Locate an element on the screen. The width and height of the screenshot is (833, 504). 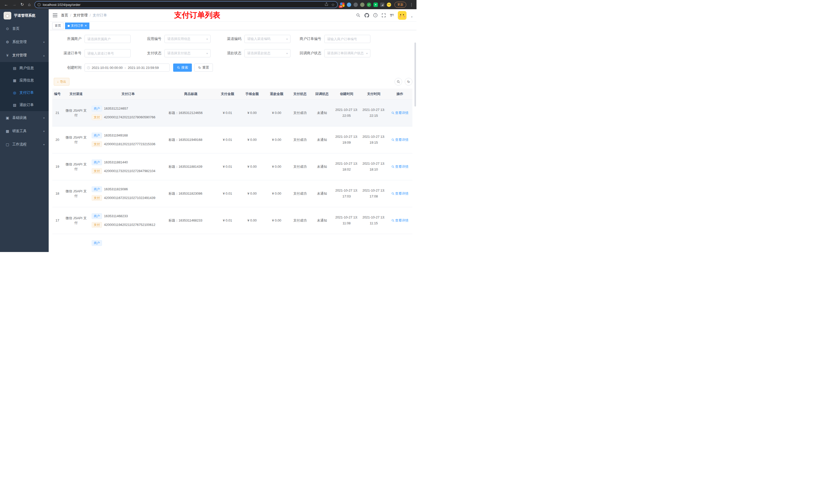
table-row: 19 微信 JSAPI 支付 商户 1635311881440 支付 is located at coordinates (233, 167).